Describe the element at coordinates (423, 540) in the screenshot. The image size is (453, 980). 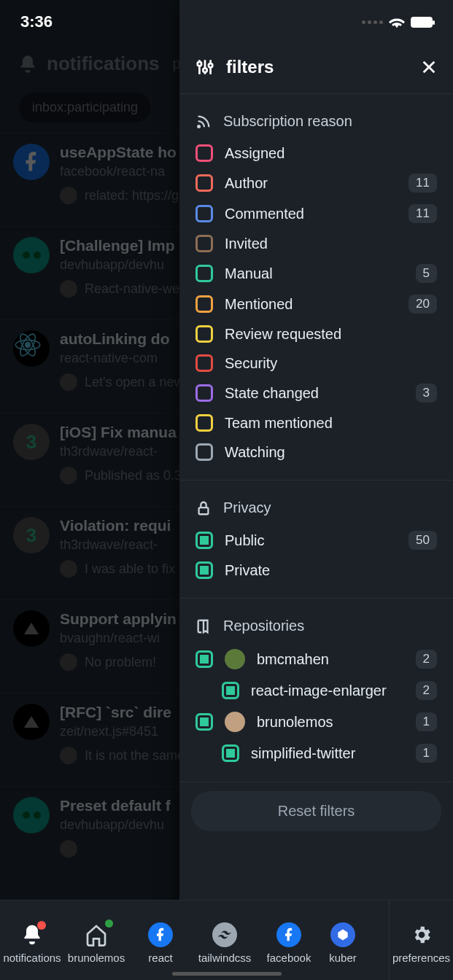
I see `count-badge: 50` at that location.